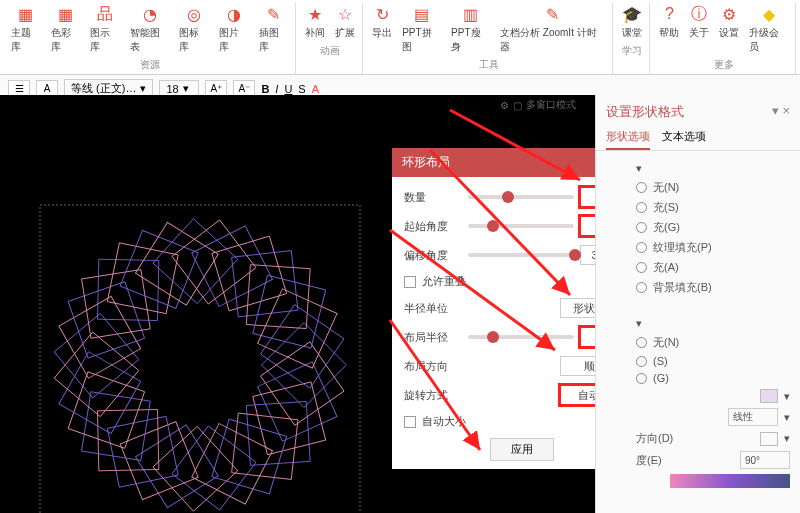 The image size is (800, 513). Describe the element at coordinates (105, 14) in the screenshot. I see `ribbon-icon: 品` at that location.